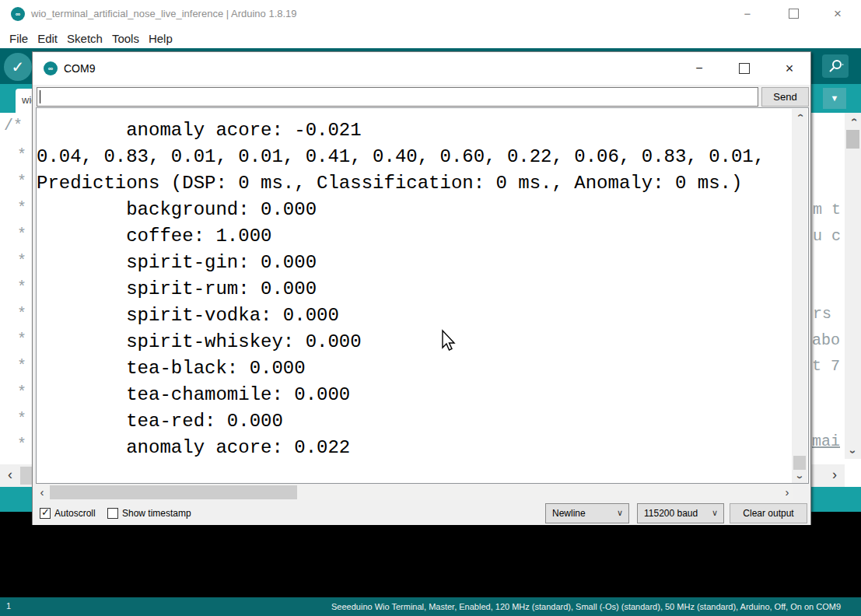  What do you see at coordinates (126, 39) in the screenshot?
I see `menu-item: Tools` at bounding box center [126, 39].